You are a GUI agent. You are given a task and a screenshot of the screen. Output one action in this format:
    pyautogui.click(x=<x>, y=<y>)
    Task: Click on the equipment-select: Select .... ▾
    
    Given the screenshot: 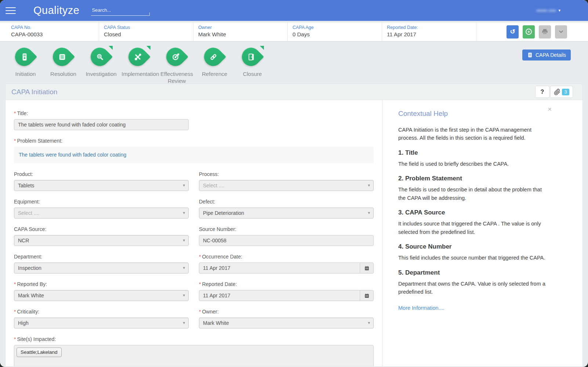 What is the action you would take?
    pyautogui.click(x=101, y=213)
    